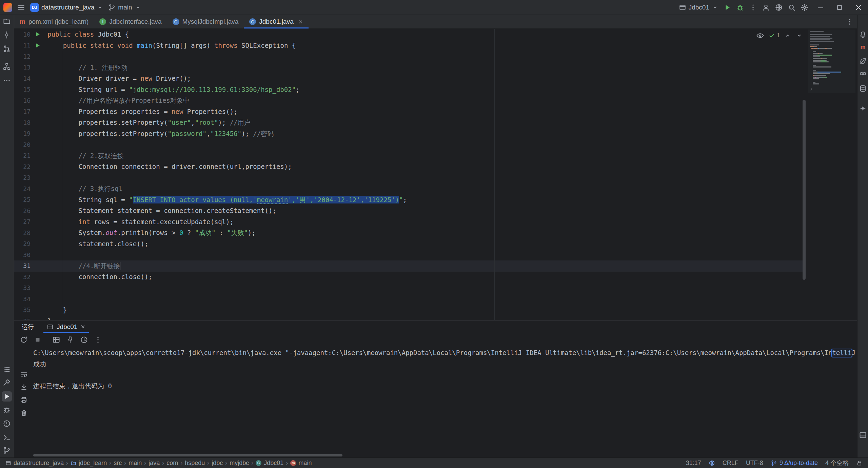  What do you see at coordinates (452, 244) in the screenshot?
I see `code-line: statement.close();` at bounding box center [452, 244].